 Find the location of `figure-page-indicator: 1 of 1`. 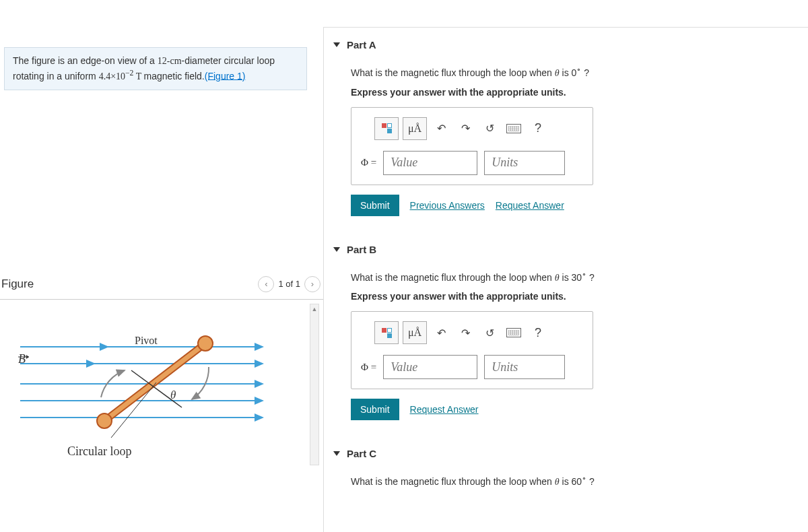

figure-page-indicator: 1 of 1 is located at coordinates (290, 284).